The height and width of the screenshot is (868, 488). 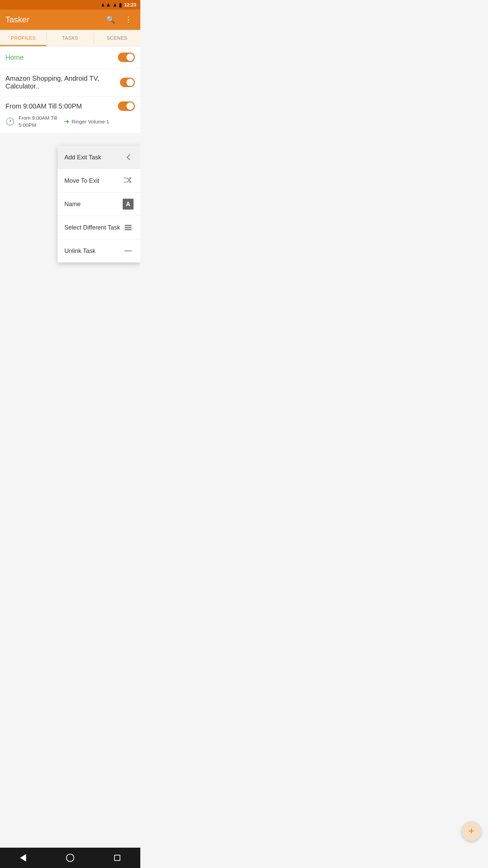 I want to click on status-time: 12:23, so click(x=130, y=5).